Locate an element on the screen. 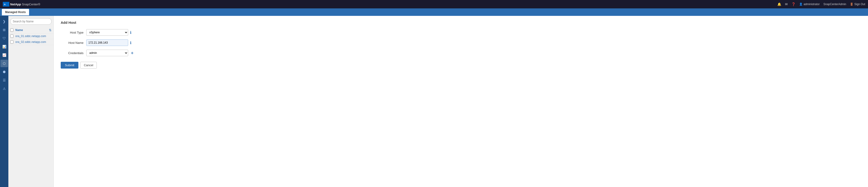  topbar-right: 🔔 ✉ ❓ 👤 administrator SnapCenterAdmin 🚪 … is located at coordinates (822, 4).